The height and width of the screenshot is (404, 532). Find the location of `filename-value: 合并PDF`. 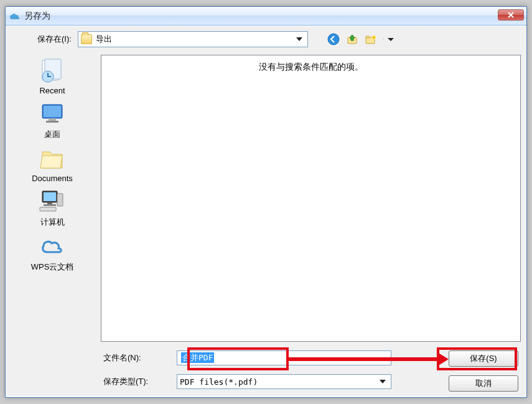

filename-value: 合并PDF is located at coordinates (198, 357).